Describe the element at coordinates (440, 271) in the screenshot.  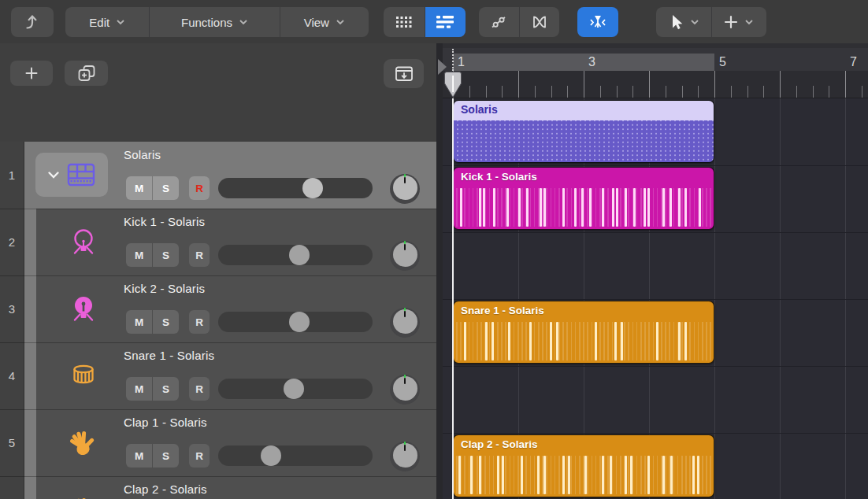
I see `panel-divider` at that location.